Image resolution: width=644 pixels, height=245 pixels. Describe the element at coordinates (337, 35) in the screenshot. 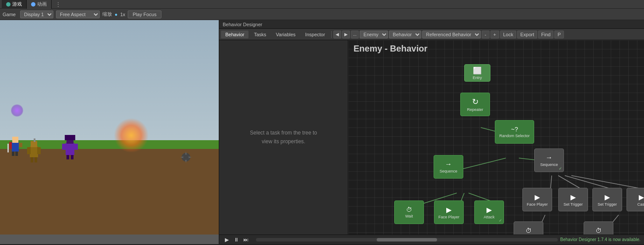

I see `nav-back-btn: ◀` at that location.